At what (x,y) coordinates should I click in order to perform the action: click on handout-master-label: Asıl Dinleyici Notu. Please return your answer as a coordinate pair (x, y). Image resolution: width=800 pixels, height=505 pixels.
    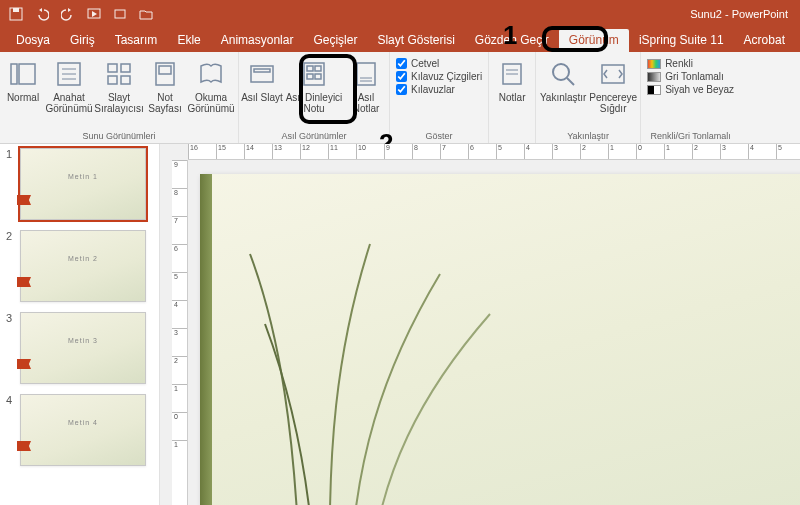
    Looking at the image, I should click on (314, 103).